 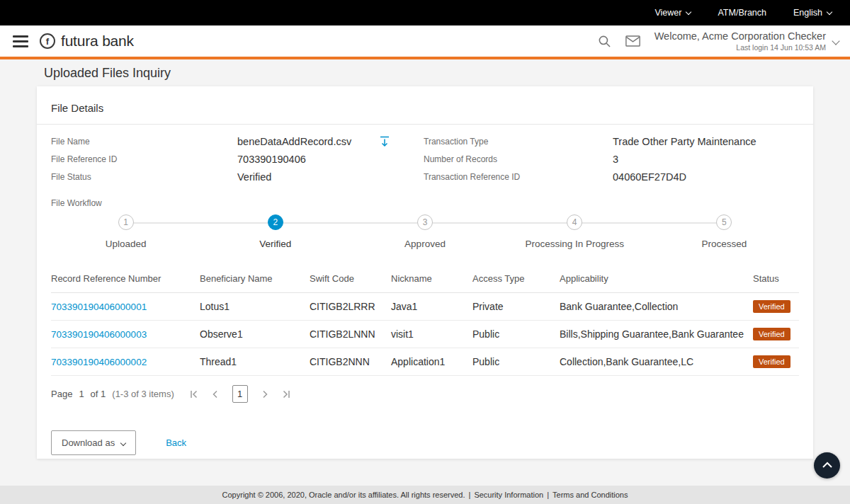 What do you see at coordinates (747, 41) in the screenshot?
I see `user-menu: Welcome, Acme Corporation Checker Last l…` at bounding box center [747, 41].